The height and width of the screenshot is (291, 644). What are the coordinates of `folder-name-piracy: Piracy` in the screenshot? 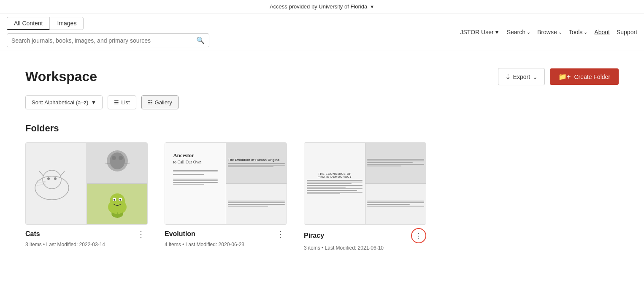 It's located at (314, 236).